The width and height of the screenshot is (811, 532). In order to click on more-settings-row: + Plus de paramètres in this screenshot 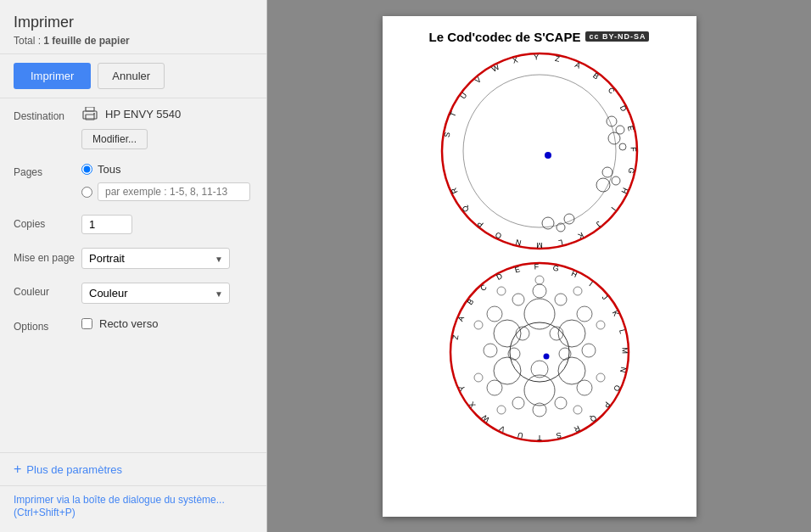, I will do `click(133, 468)`.